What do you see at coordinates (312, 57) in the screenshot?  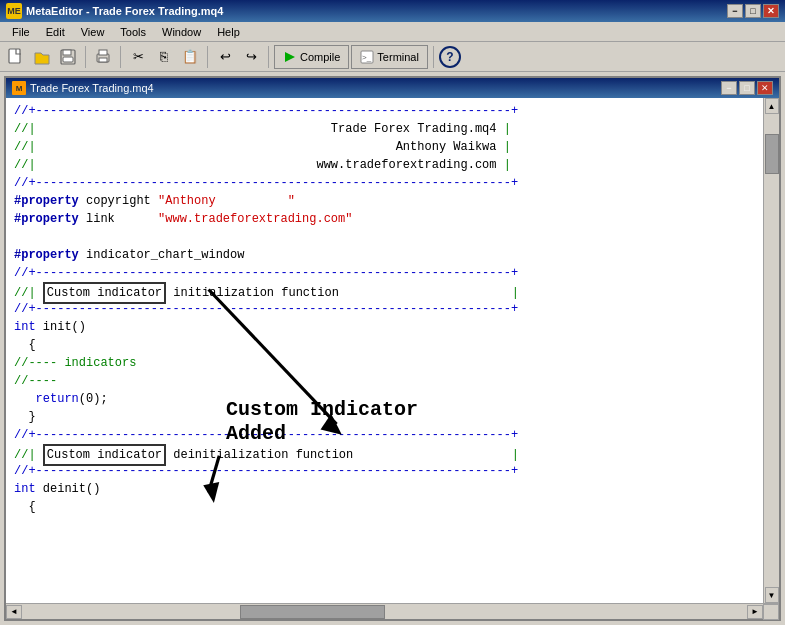 I see `compile-button: Compile` at bounding box center [312, 57].